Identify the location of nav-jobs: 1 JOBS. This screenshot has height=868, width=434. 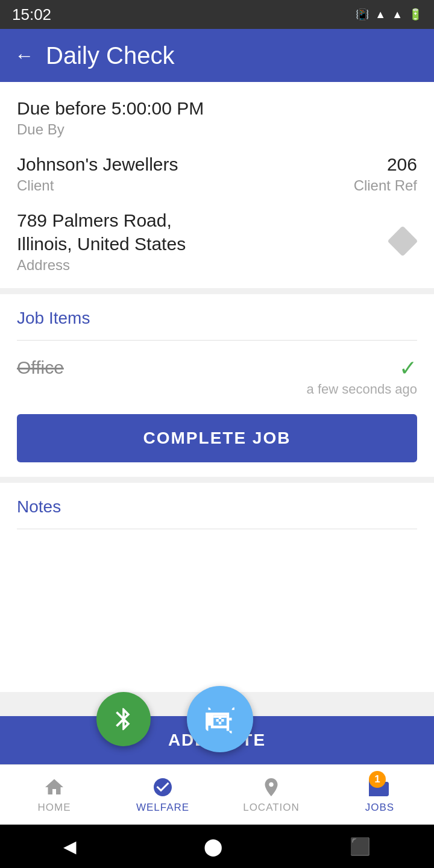
(380, 794).